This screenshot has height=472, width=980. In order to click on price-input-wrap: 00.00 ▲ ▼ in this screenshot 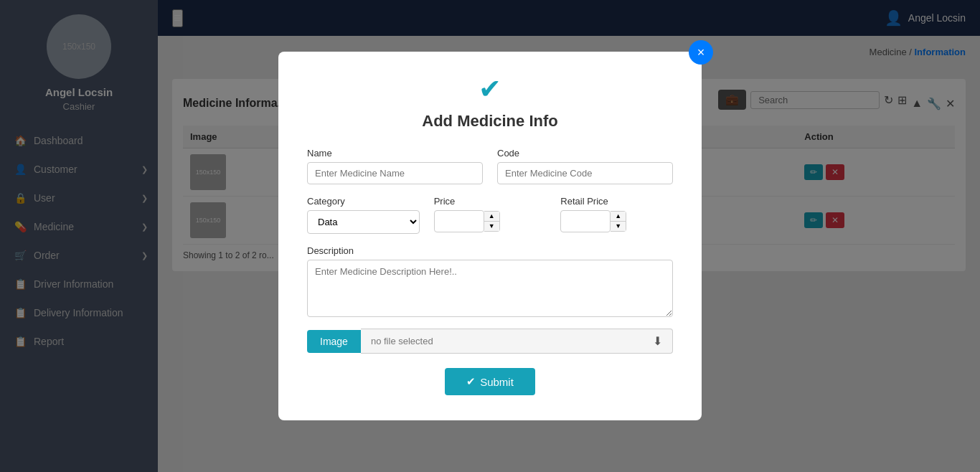, I will do `click(491, 221)`.